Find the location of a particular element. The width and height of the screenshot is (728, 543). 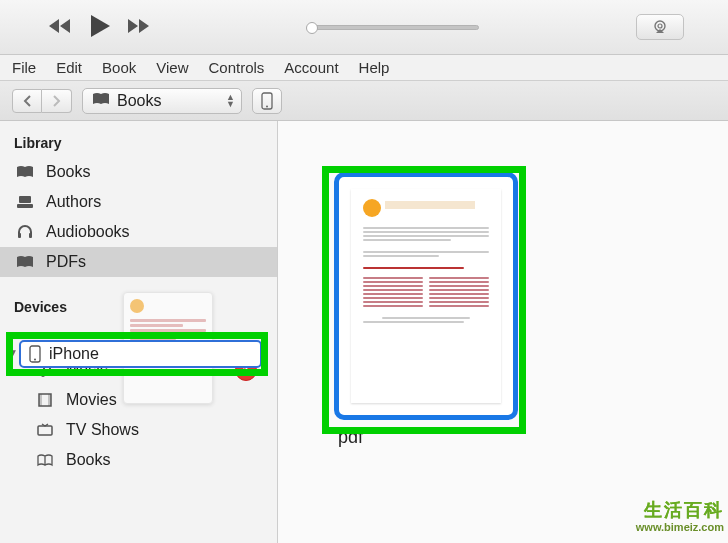

playback-toolbar is located at coordinates (364, 28).